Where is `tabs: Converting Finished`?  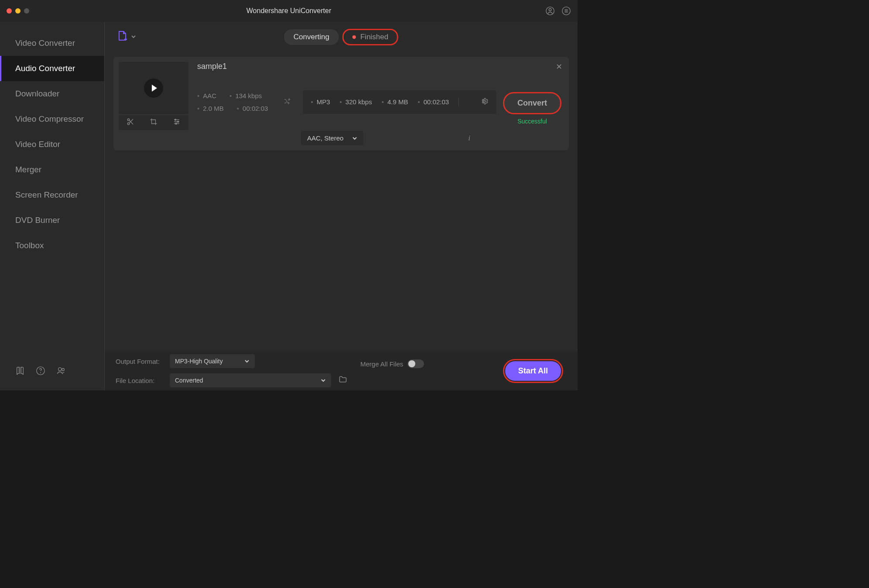
tabs: Converting Finished is located at coordinates (341, 37).